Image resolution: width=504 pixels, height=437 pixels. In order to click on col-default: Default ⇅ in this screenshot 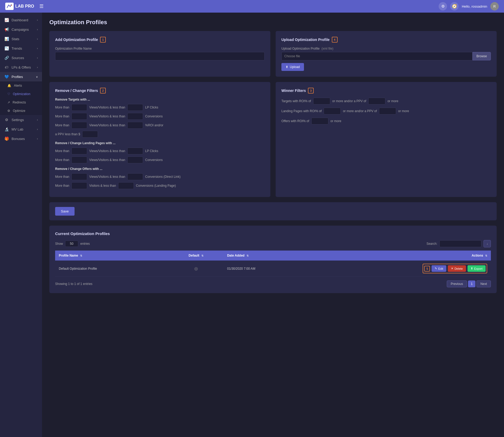, I will do `click(196, 256)`.